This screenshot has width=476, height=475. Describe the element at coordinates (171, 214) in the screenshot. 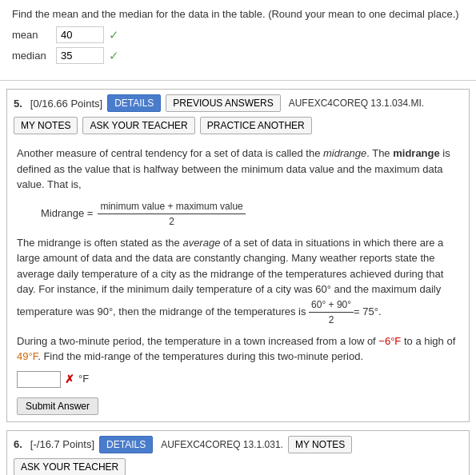

I see `q5-fraction: minimum value + maximum value 2` at that location.